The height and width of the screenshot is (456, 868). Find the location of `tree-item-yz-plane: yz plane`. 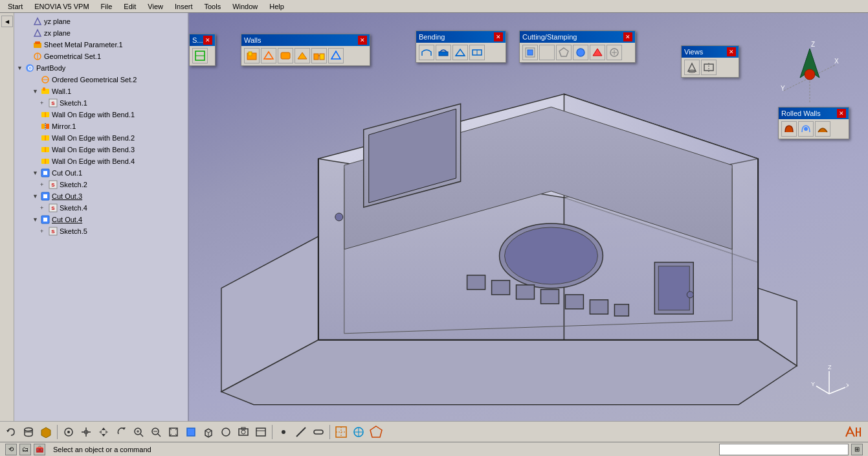

tree-item-yz-plane: yz plane is located at coordinates (101, 21).